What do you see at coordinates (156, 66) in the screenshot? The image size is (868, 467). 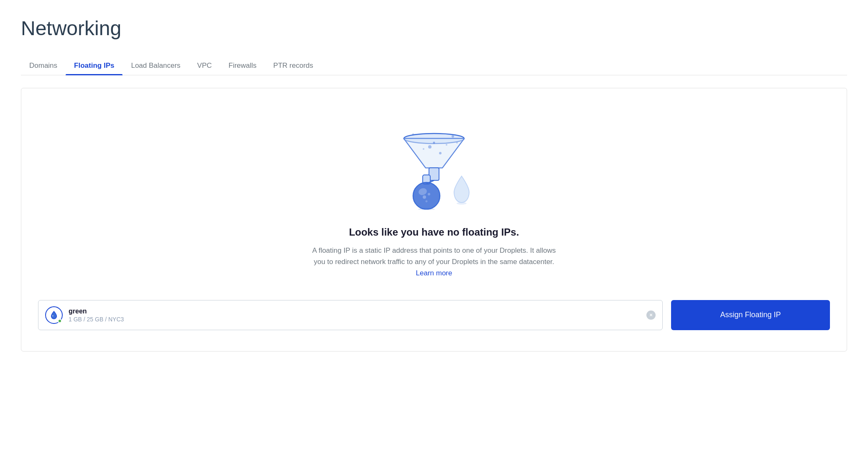 I see `tab-load-balancers: Load Balancers` at bounding box center [156, 66].